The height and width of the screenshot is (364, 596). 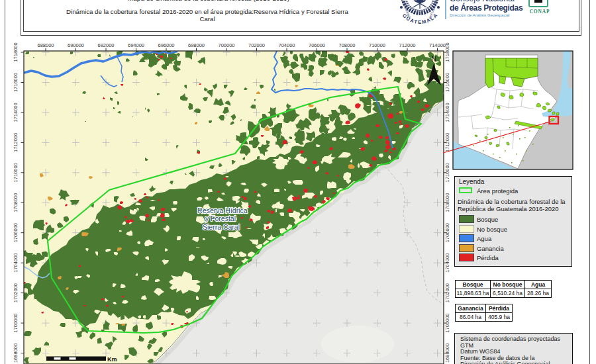 What do you see at coordinates (407, 45) in the screenshot?
I see `svg-text: 712000` at bounding box center [407, 45].